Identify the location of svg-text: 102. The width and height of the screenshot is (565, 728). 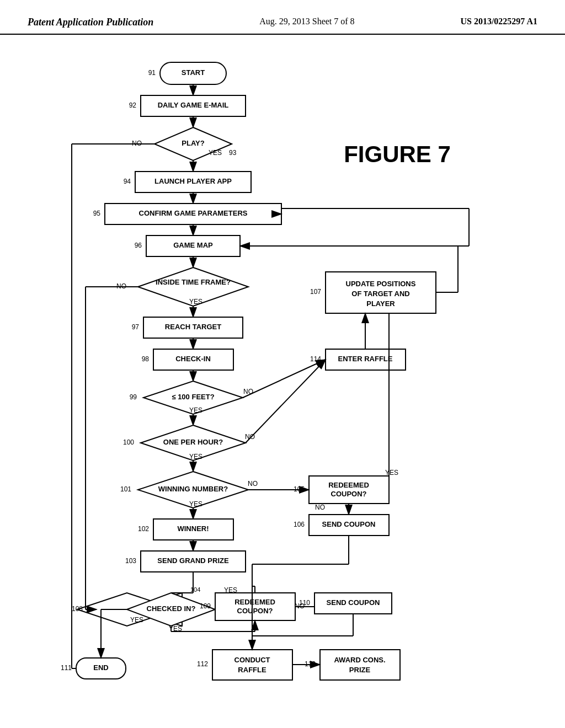
(143, 529).